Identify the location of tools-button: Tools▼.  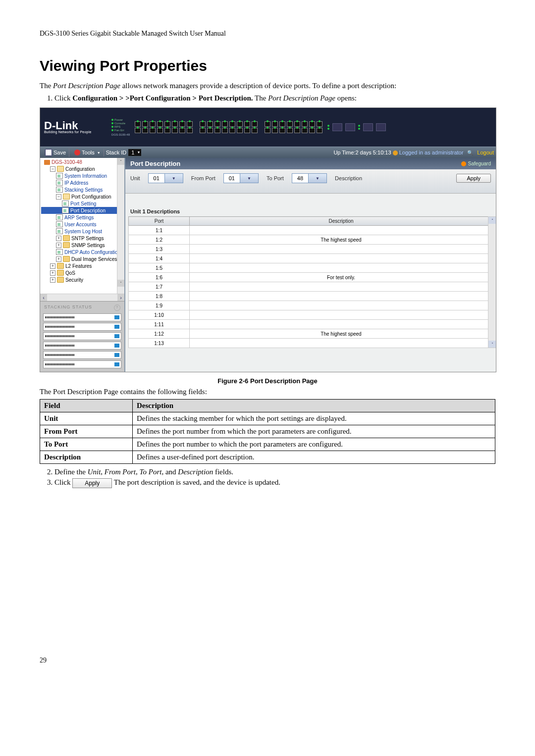
(88, 152).